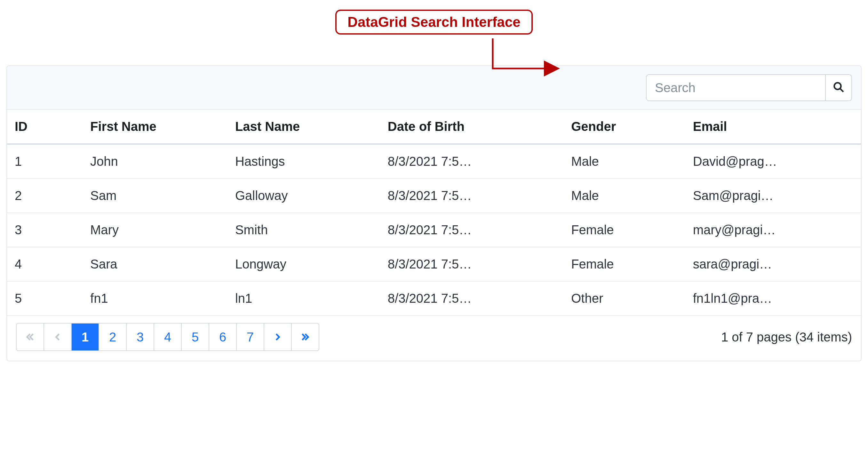 The width and height of the screenshot is (868, 457). Describe the element at coordinates (305, 337) in the screenshot. I see `pager-last-button` at that location.